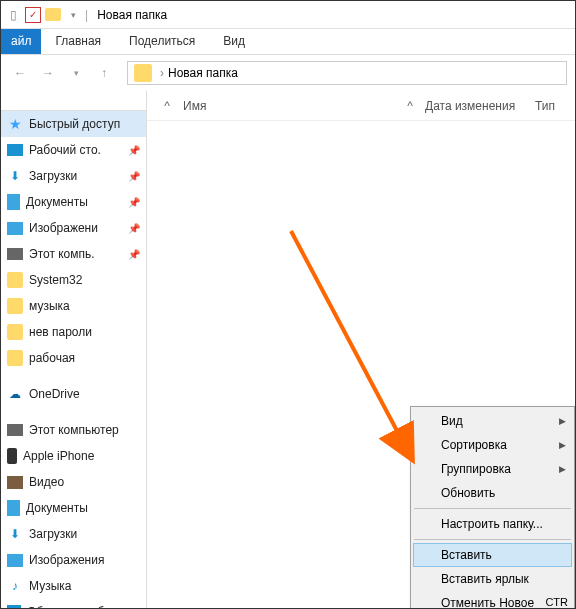  What do you see at coordinates (74, 430) in the screenshot?
I see `sidebar-item-label: Этот компьютер` at bounding box center [74, 430].